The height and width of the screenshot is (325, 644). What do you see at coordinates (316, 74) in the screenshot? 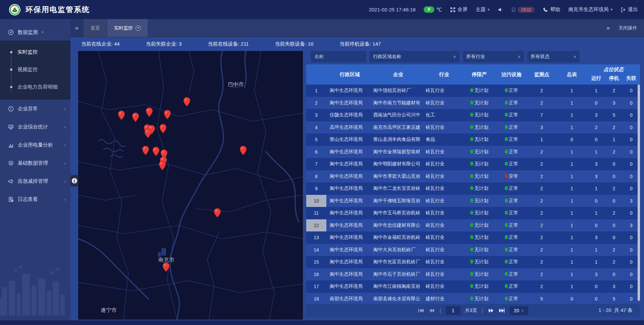
I see `col-index` at bounding box center [316, 74].